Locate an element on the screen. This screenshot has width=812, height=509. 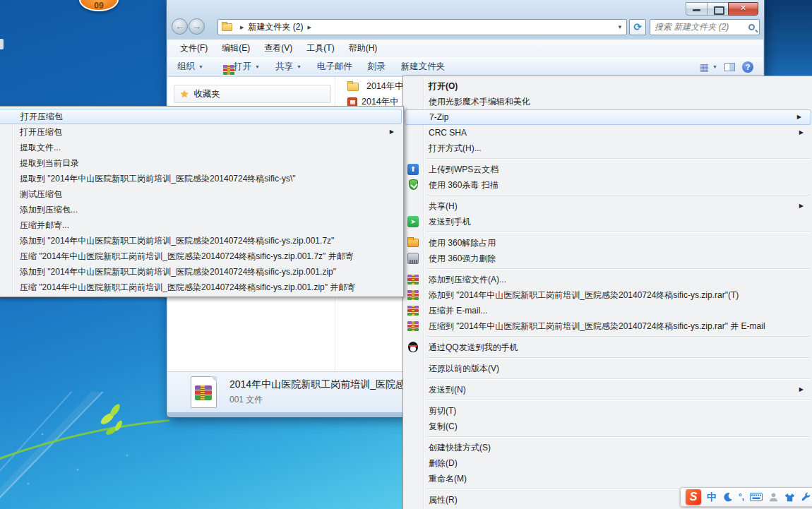
qq-icon is located at coordinates (413, 347).